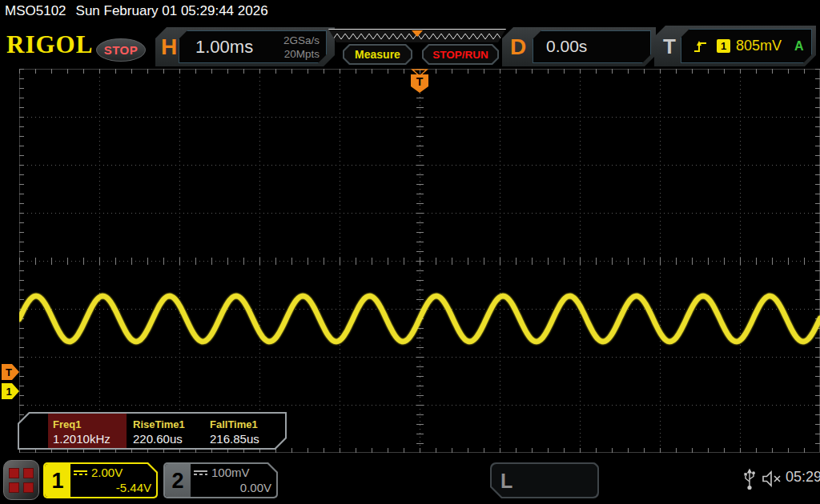 The width and height of the screenshot is (820, 504). What do you see at coordinates (50, 45) in the screenshot?
I see `rigol-logo: RIGOL` at bounding box center [50, 45].